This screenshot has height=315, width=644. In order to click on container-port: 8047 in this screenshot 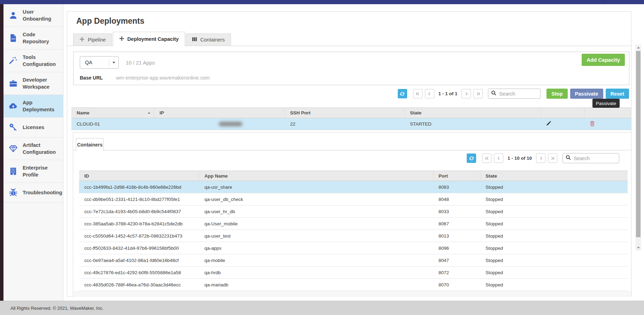, I will do `click(457, 260)`.